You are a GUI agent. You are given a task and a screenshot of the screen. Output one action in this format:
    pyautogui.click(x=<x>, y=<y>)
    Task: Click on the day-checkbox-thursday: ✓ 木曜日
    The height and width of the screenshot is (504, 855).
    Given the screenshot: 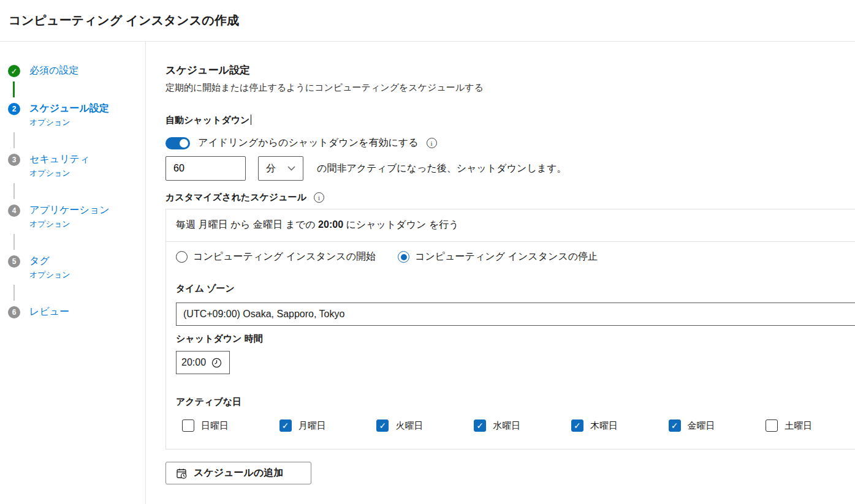 What is the action you would take?
    pyautogui.click(x=620, y=426)
    